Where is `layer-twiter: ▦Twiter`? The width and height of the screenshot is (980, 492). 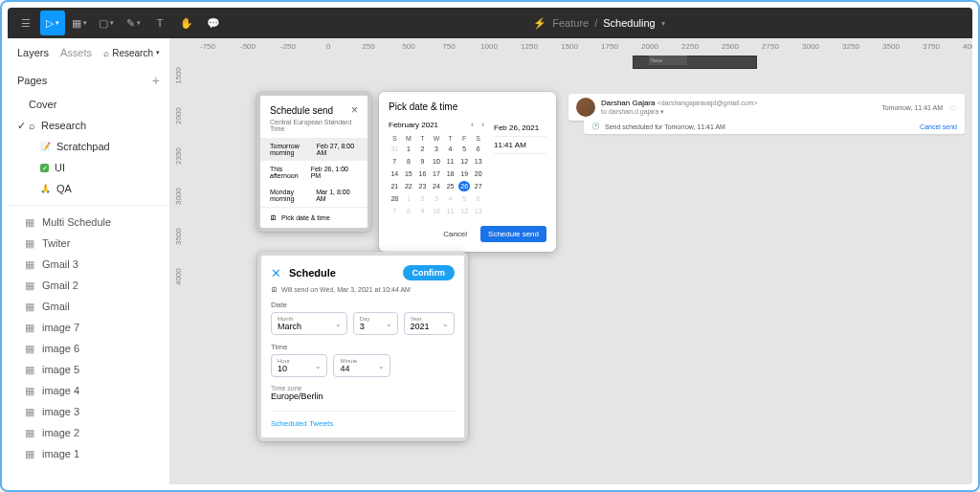
layer-twiter: ▦Twiter is located at coordinates (88, 243).